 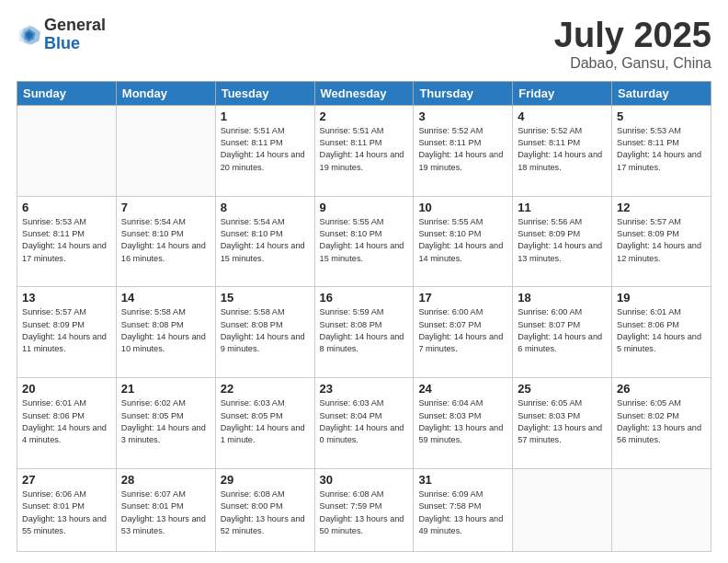 I want to click on table-row: 19Sunrise: 6:01 AM Sunset: 8:06 PM Dayli…, so click(x=662, y=333).